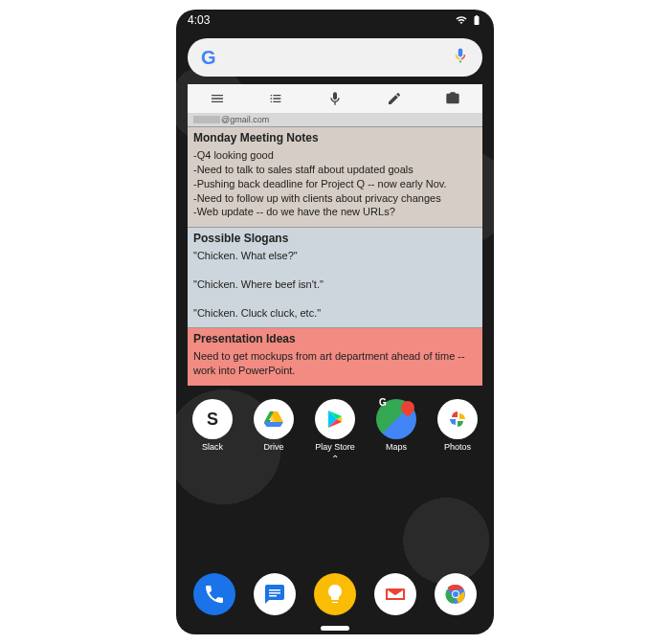  Describe the element at coordinates (335, 356) in the screenshot. I see `note-item: Presentation Ideas Need to get mockups f…` at that location.